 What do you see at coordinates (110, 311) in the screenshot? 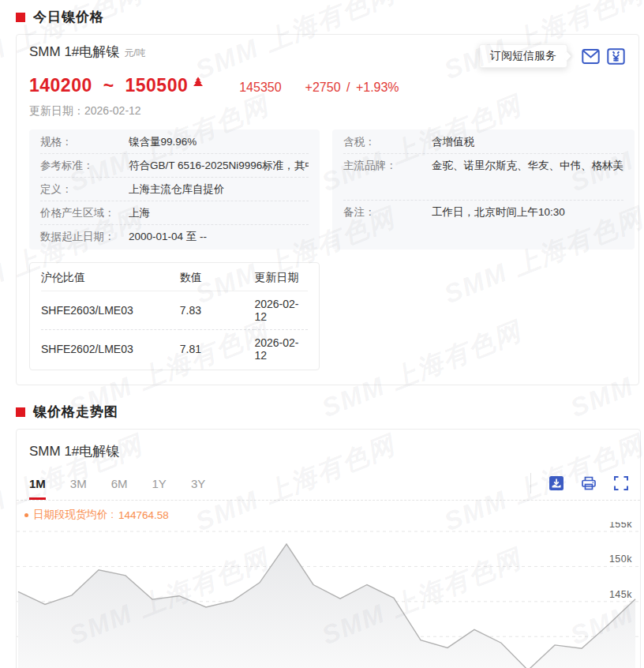
I see `ratio-pair: SHFE2603/LME03` at bounding box center [110, 311].